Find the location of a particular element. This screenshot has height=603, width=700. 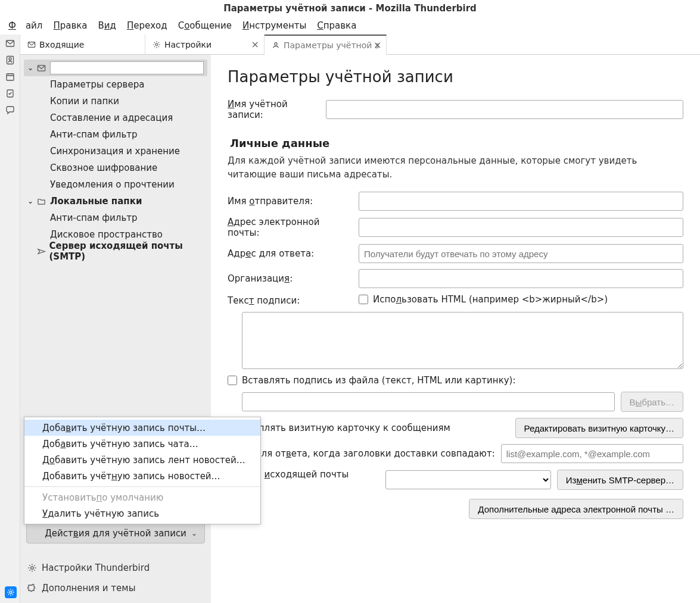

tree-local-folders: ⌄ Локальные папки is located at coordinates (116, 201).